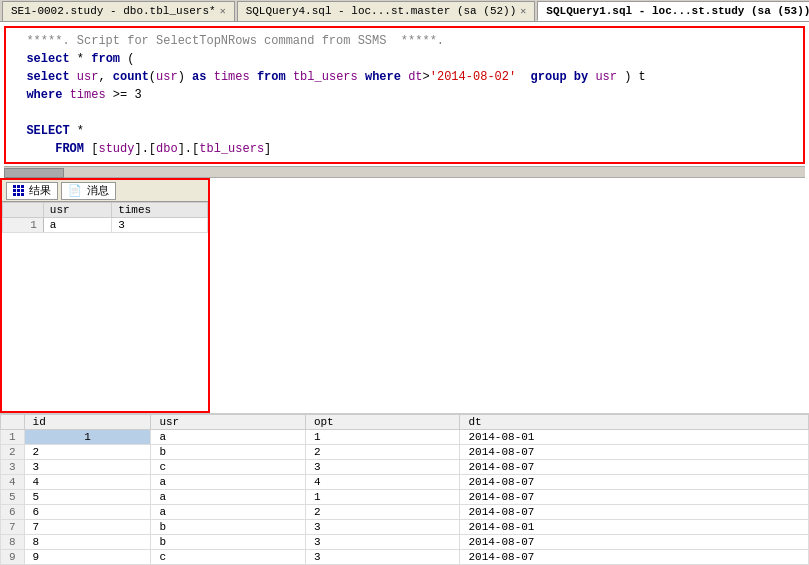  What do you see at coordinates (88, 422) in the screenshot?
I see `data-col-id: id` at bounding box center [88, 422].